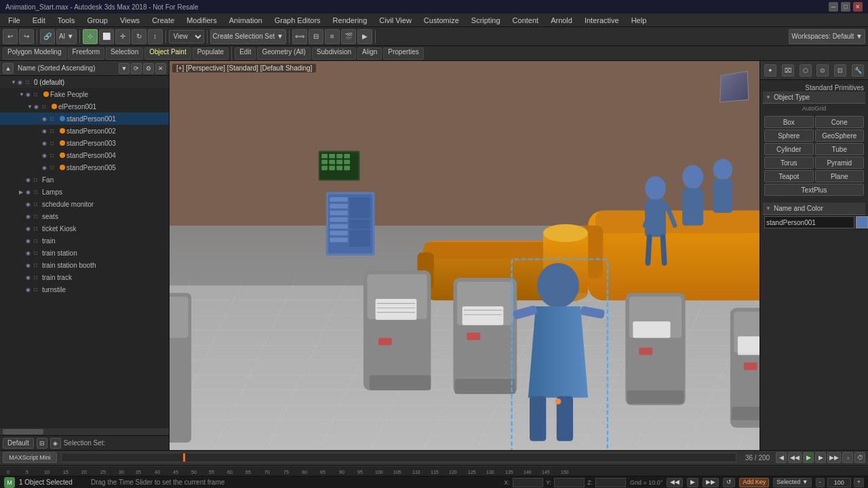 This screenshot has height=488, width=868. I want to click on refresh-icon: ⟳, so click(136, 68).